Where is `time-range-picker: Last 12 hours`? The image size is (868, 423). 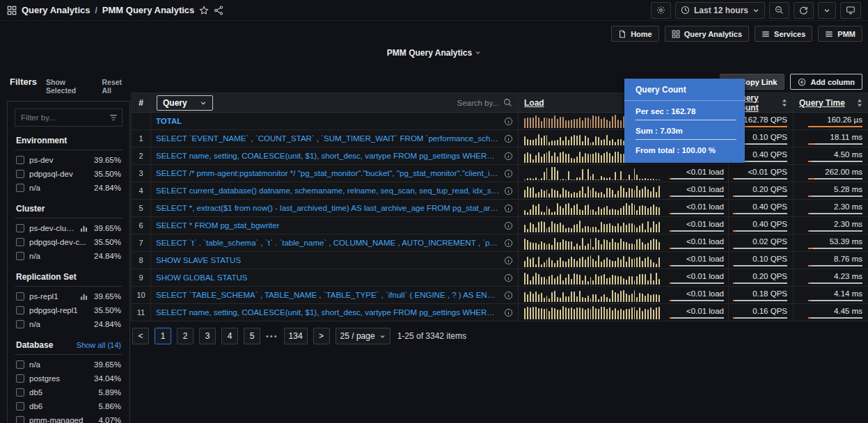 time-range-picker: Last 12 hours is located at coordinates (720, 10).